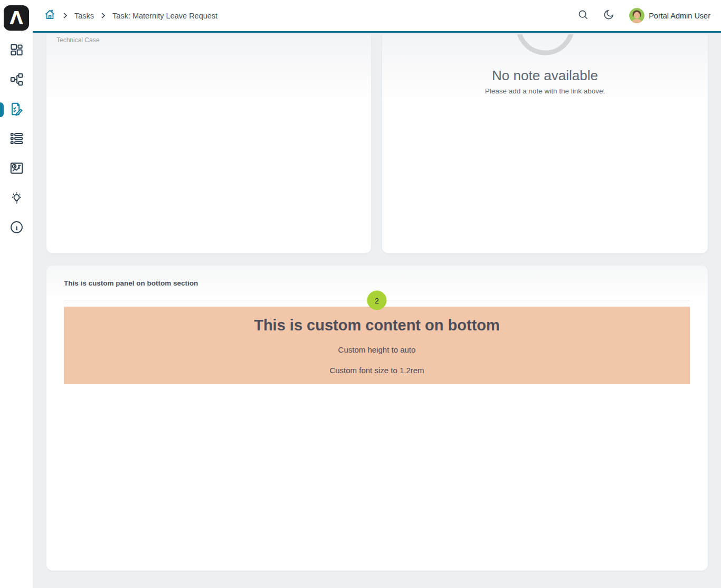 Image resolution: width=721 pixels, height=588 pixels. What do you see at coordinates (377, 371) in the screenshot?
I see `custom-content-line-2: Custom font size to 1.2rem` at bounding box center [377, 371].